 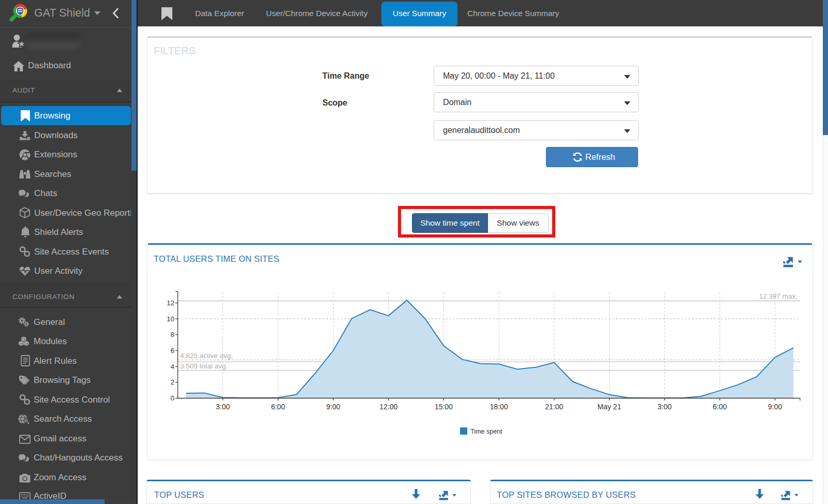 I want to click on svg-text: Time spent, so click(x=486, y=432).